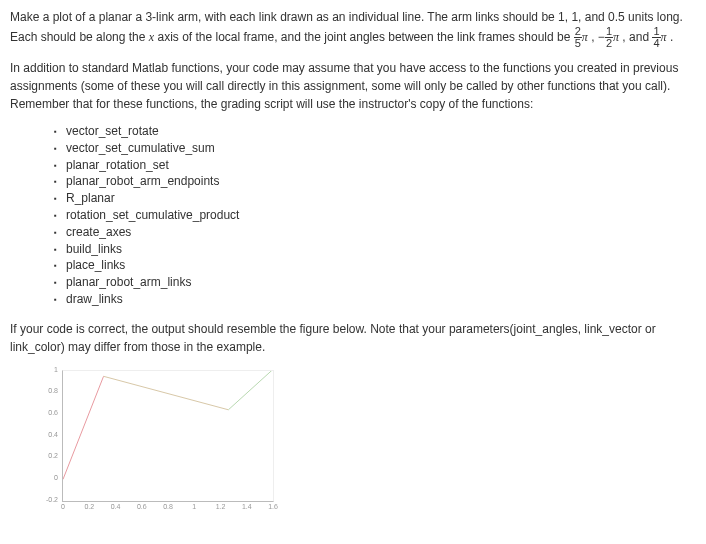 The width and height of the screenshot is (706, 544). What do you see at coordinates (353, 28) in the screenshot?
I see `paragraph-1: Make a plot of a planar a 3-link arm, wi…` at bounding box center [353, 28].